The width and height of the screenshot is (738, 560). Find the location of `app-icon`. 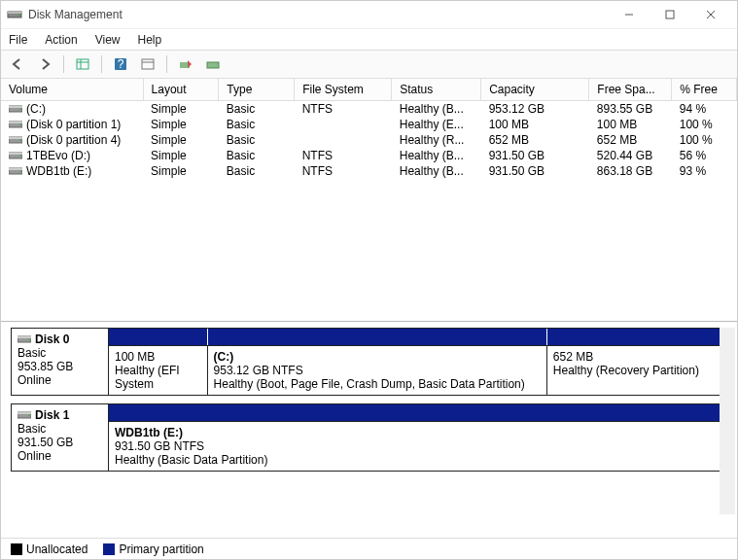

app-icon is located at coordinates (15, 15).